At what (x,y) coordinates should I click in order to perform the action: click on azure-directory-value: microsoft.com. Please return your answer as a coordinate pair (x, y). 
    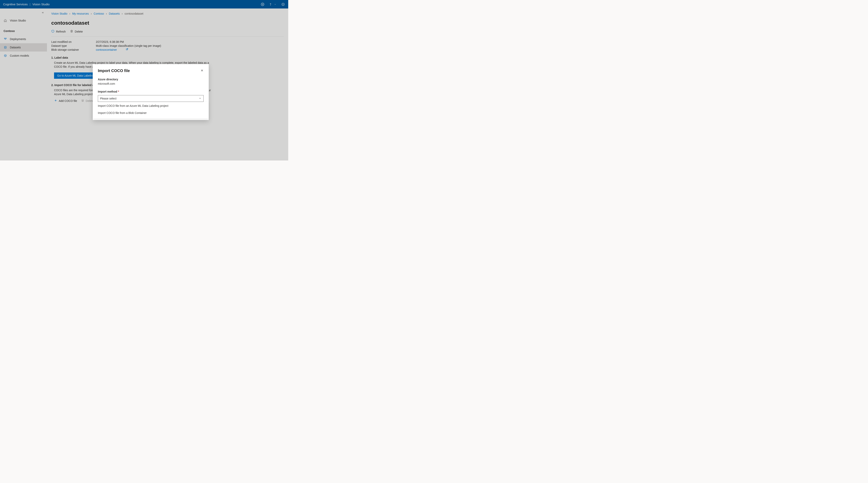
    Looking at the image, I should click on (151, 84).